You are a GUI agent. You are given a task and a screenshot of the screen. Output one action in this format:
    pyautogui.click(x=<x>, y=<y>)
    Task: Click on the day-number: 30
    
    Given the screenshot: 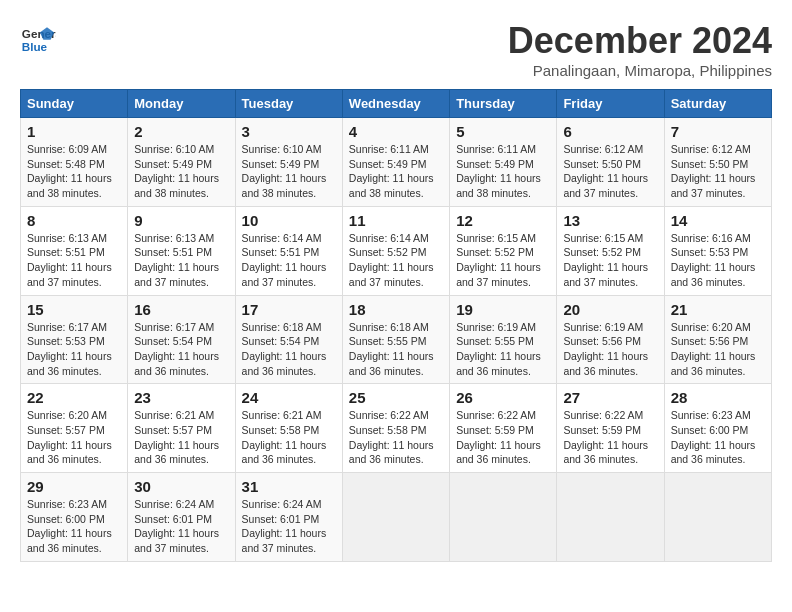 What is the action you would take?
    pyautogui.click(x=181, y=486)
    